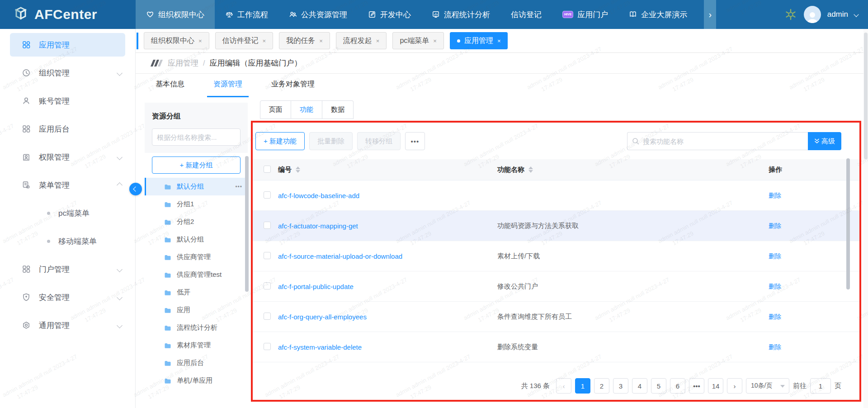  I want to click on page-scrollbar-thumb, so click(866, 96).